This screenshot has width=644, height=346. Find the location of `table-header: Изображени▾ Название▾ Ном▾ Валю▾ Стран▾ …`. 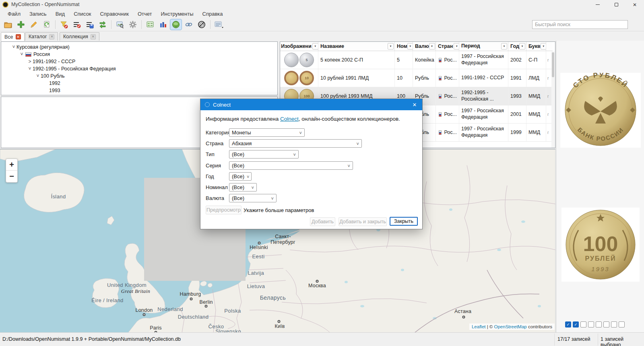

table-header: Изображени▾ Название▾ Ном▾ Валю▾ Стран▾ … is located at coordinates (416, 47).